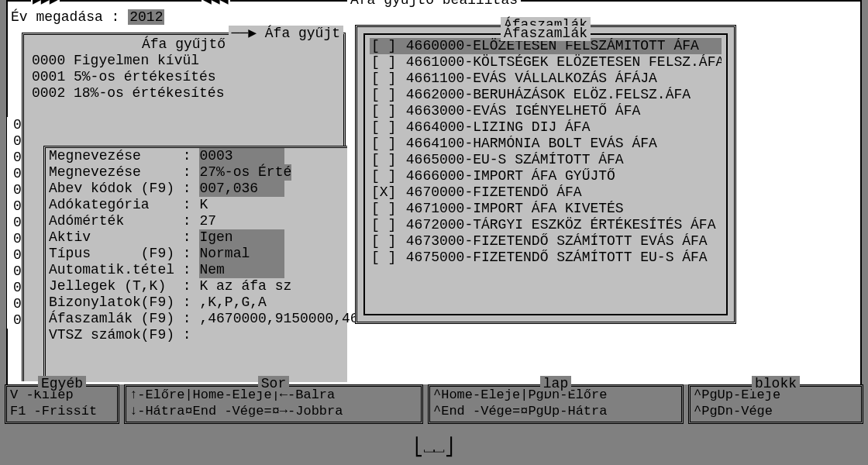 Image resolution: width=868 pixels, height=465 pixels. Describe the element at coordinates (546, 242) in the screenshot. I see `account-list-item: [ ] 4673000-FIZETENDŐ SZÁMÍTOTT EVÁS ÁFA` at that location.